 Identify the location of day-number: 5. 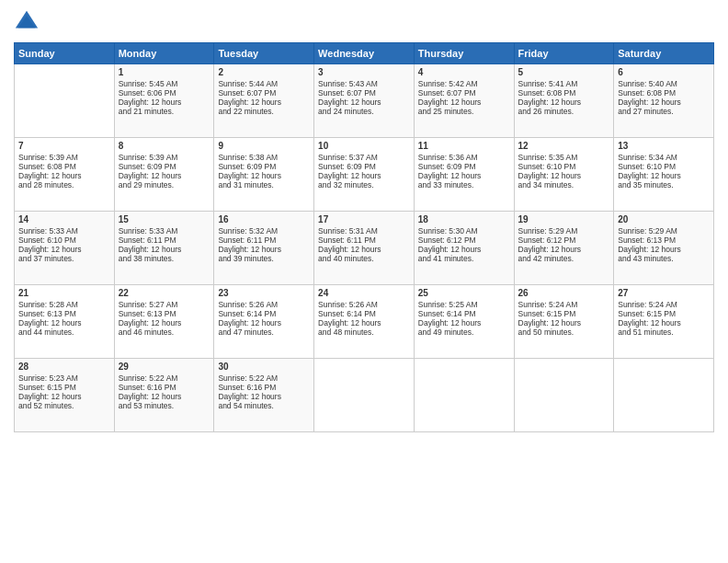
(564, 72).